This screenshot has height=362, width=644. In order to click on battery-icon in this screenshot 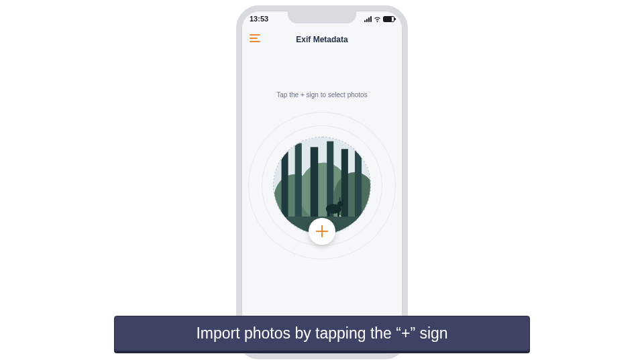, I will do `click(389, 19)`.